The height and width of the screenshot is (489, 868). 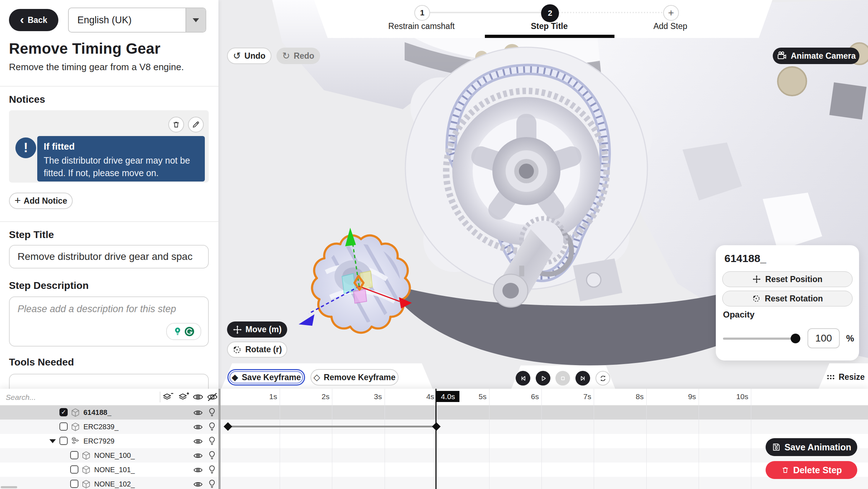 I want to click on step-2-label: Step Title, so click(x=549, y=26).